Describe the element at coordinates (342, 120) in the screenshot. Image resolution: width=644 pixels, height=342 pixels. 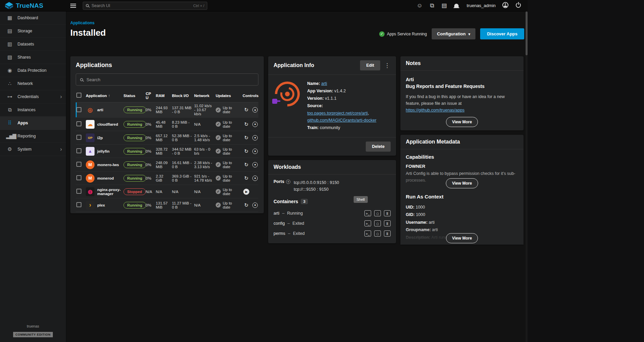
I see `source-link-2: github.com/MAGICGrants/arti-docker` at that location.